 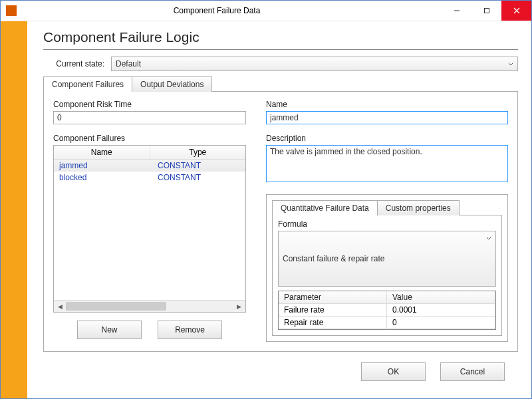 I want to click on param-name: Failure rate, so click(x=332, y=310).